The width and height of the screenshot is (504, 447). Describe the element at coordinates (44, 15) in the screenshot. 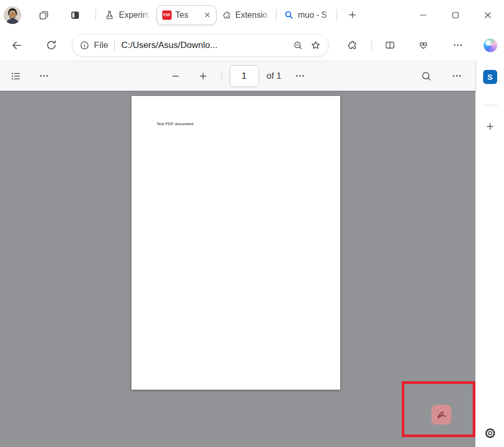

I see `workspaces-button` at that location.